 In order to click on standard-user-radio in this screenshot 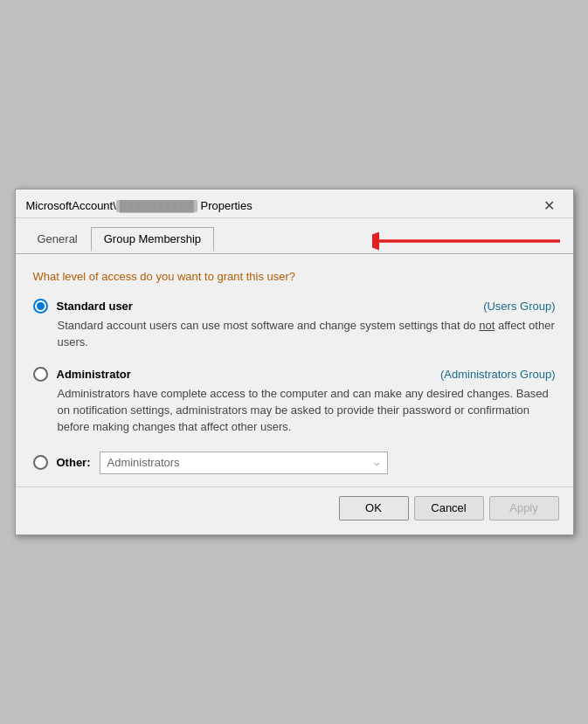, I will do `click(40, 306)`.